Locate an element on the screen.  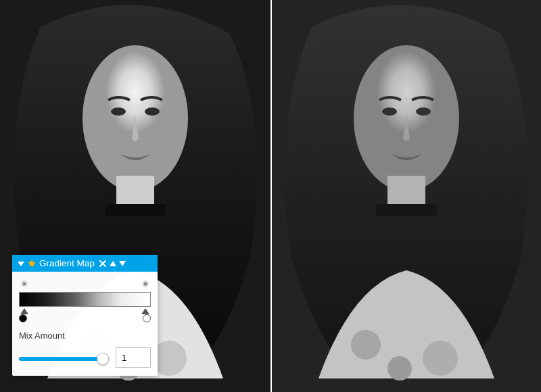
remove-right-stop-icon is located at coordinates (145, 284).